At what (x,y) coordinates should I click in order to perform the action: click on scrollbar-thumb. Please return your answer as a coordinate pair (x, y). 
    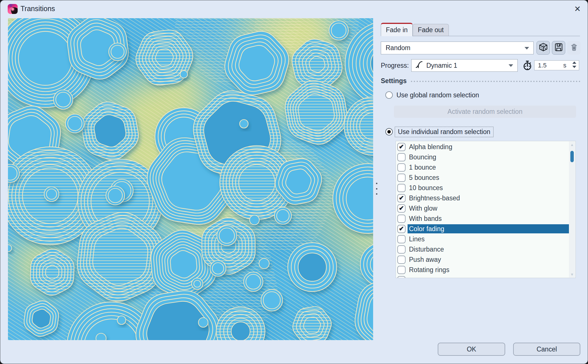
    Looking at the image, I should click on (572, 157).